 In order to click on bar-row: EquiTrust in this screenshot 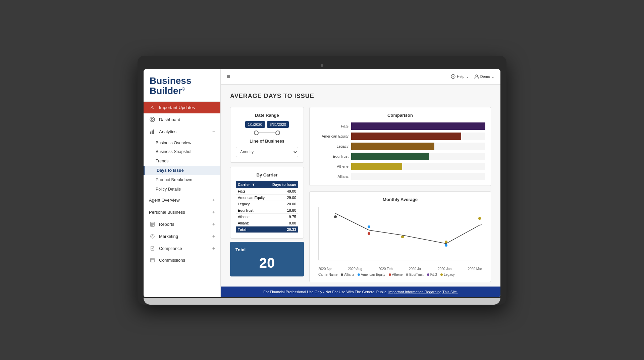, I will do `click(400, 156)`.